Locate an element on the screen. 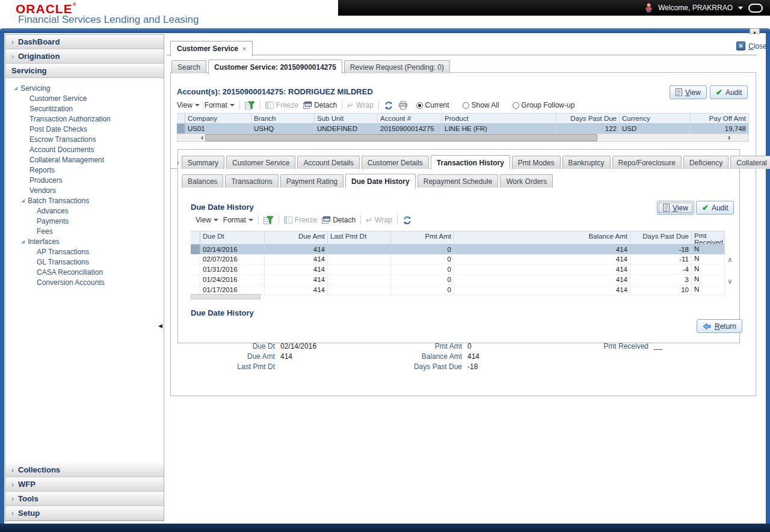 The width and height of the screenshot is (770, 532). close-control: ✕ Close is located at coordinates (752, 46).